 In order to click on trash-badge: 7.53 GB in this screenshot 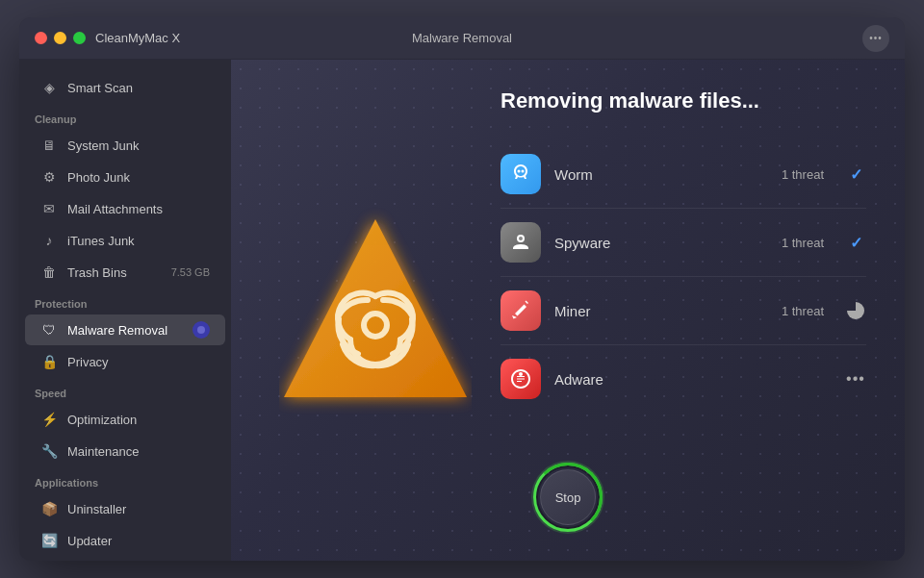, I will do `click(191, 272)`.